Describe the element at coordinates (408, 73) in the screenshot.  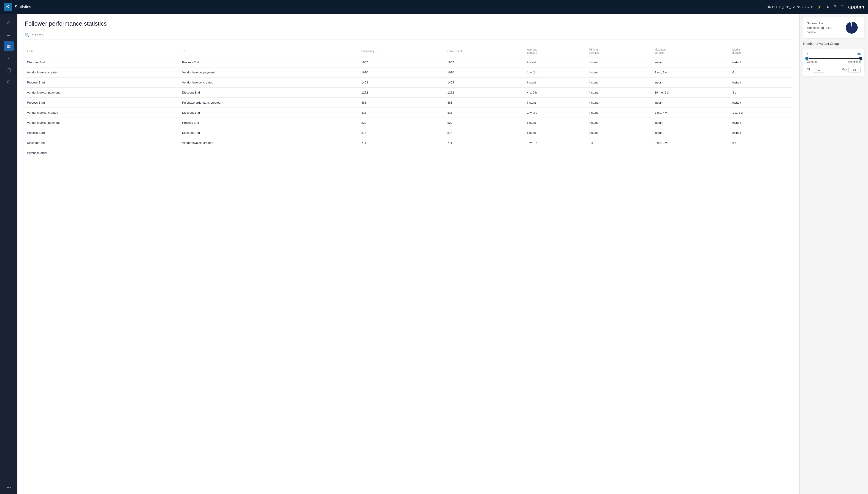
I see `table-row: Vendor invoice: createdVendor invoice: p…` at that location.